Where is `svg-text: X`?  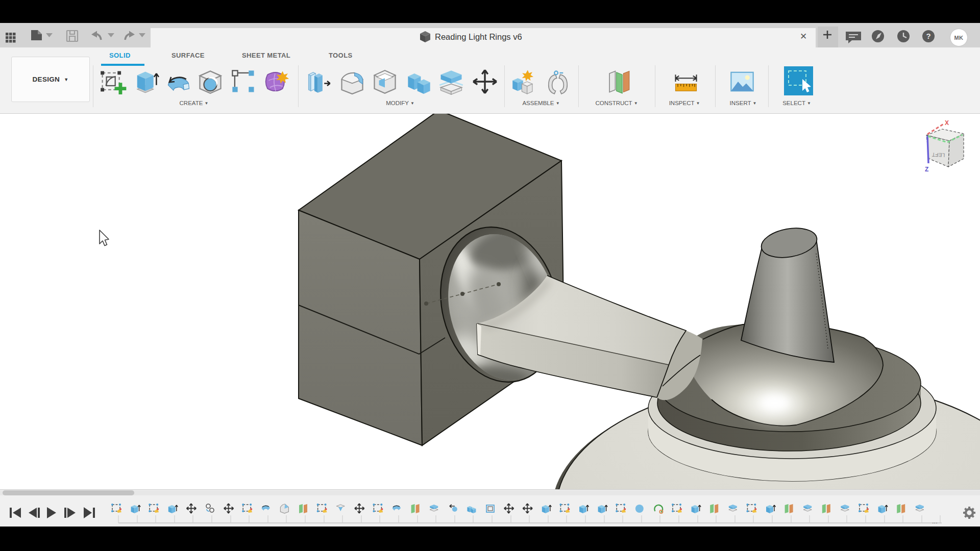 svg-text: X is located at coordinates (947, 123).